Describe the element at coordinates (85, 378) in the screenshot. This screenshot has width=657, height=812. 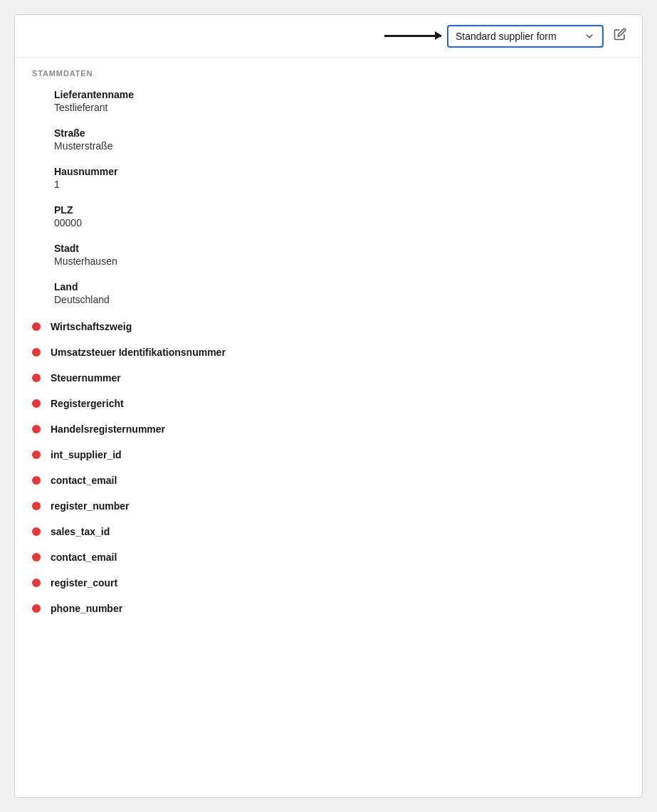
I see `required-field-label: Steuernummer` at that location.